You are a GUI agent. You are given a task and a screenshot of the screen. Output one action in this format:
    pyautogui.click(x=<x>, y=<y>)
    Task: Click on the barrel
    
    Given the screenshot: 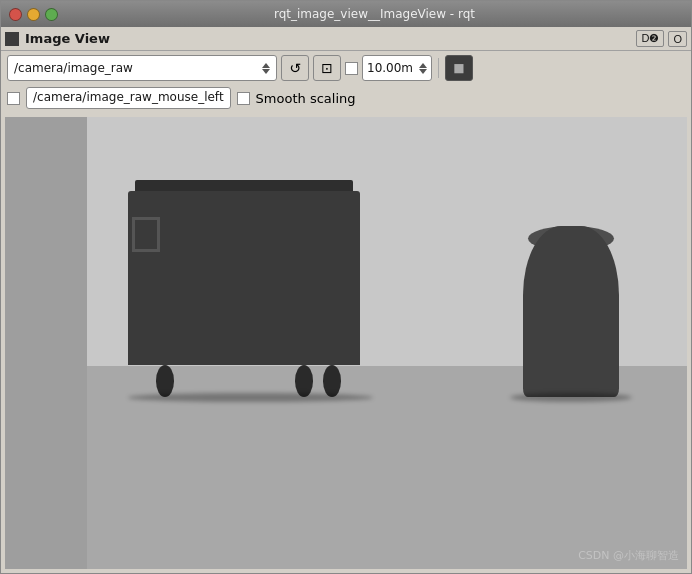 What is the action you would take?
    pyautogui.click(x=570, y=312)
    